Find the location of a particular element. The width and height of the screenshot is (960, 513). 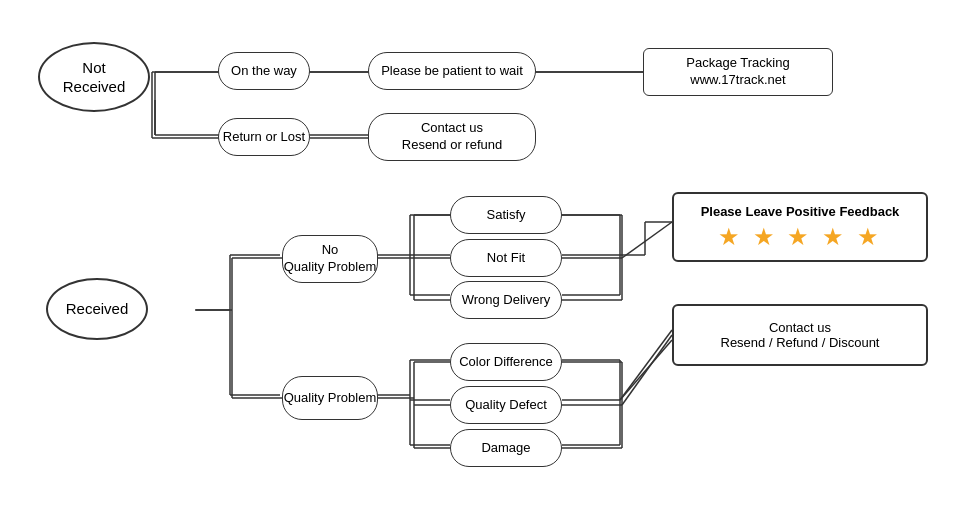

feedback-box: Please Leave Positive Feedback ★ ★ ★ ★ ★ is located at coordinates (800, 227).